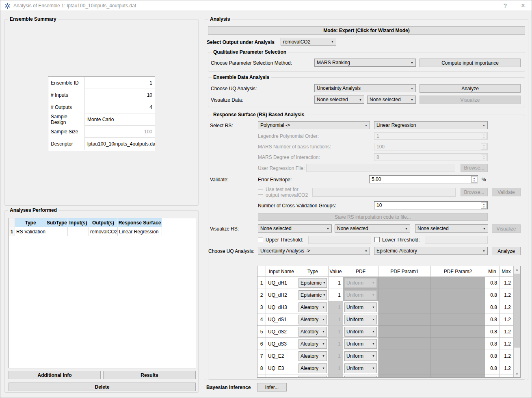 The height and width of the screenshot is (398, 532). I want to click on input-name-cell: UQ_dH3, so click(282, 307).